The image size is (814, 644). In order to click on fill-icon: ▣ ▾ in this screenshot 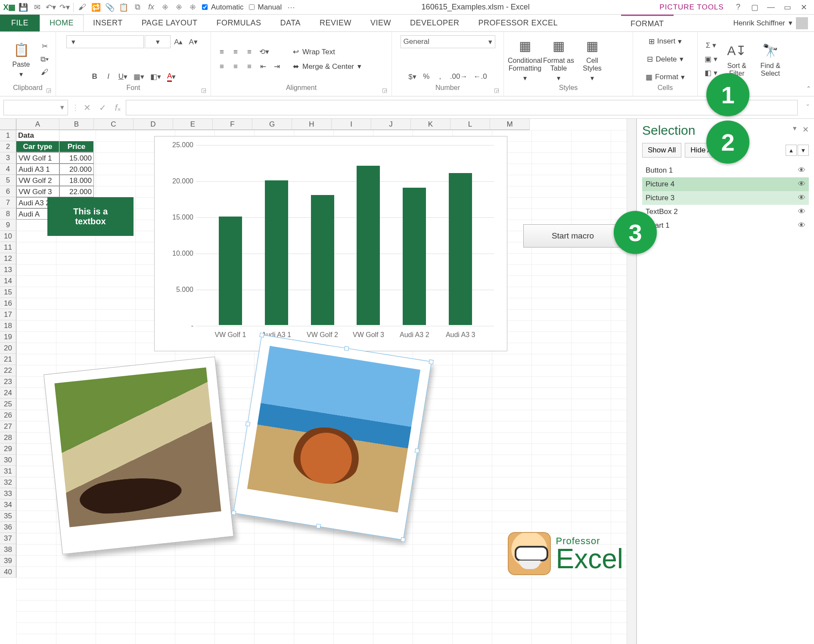, I will do `click(711, 59)`.